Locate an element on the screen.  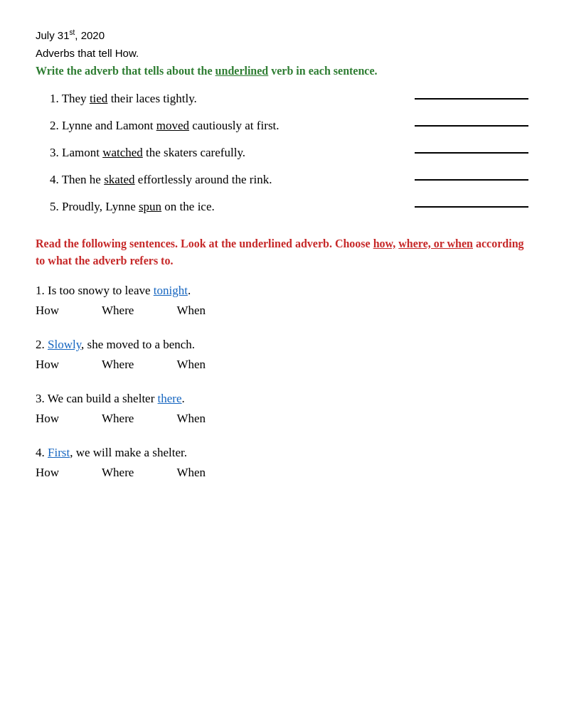
question-block-4: 4. First, we will make a shelter. How Wh… is located at coordinates (282, 463).